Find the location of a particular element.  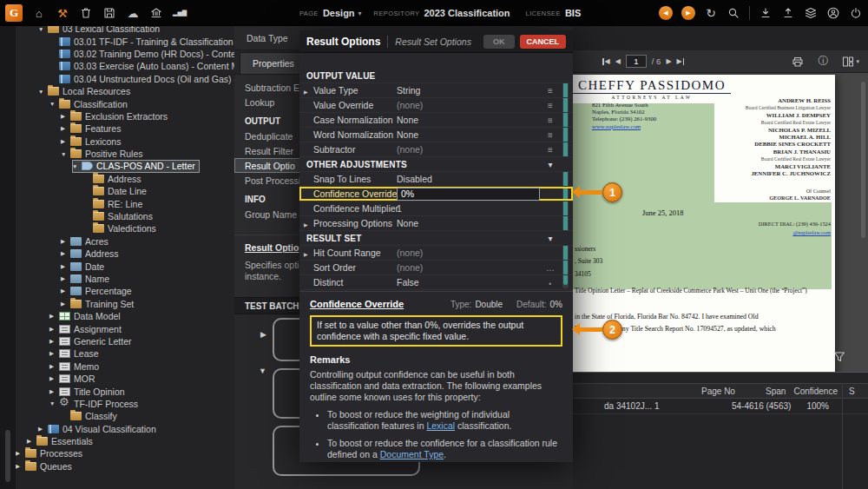

search-icon is located at coordinates (733, 13).